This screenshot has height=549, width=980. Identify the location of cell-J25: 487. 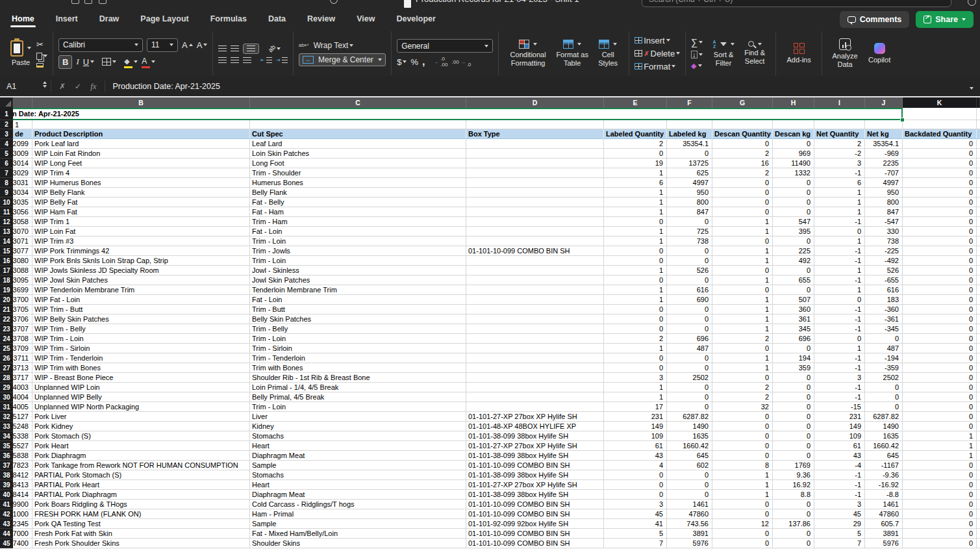
(884, 348).